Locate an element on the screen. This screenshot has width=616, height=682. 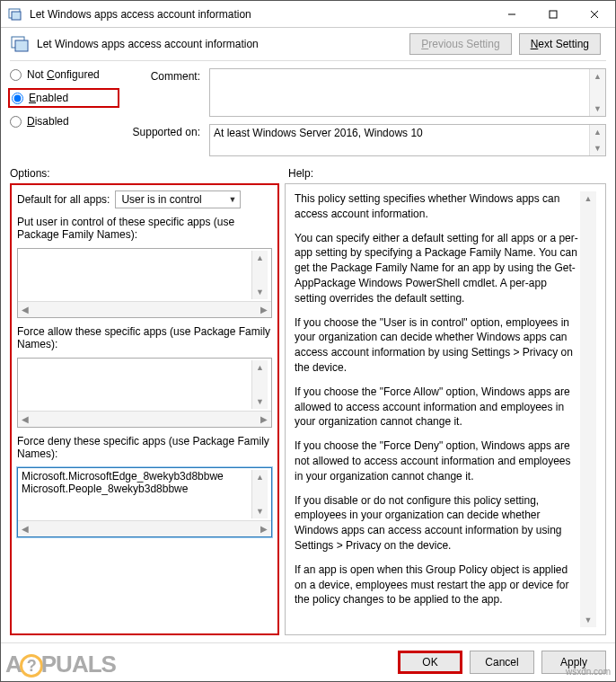
header-title: Let Windows apps access account informat… is located at coordinates (219, 44).